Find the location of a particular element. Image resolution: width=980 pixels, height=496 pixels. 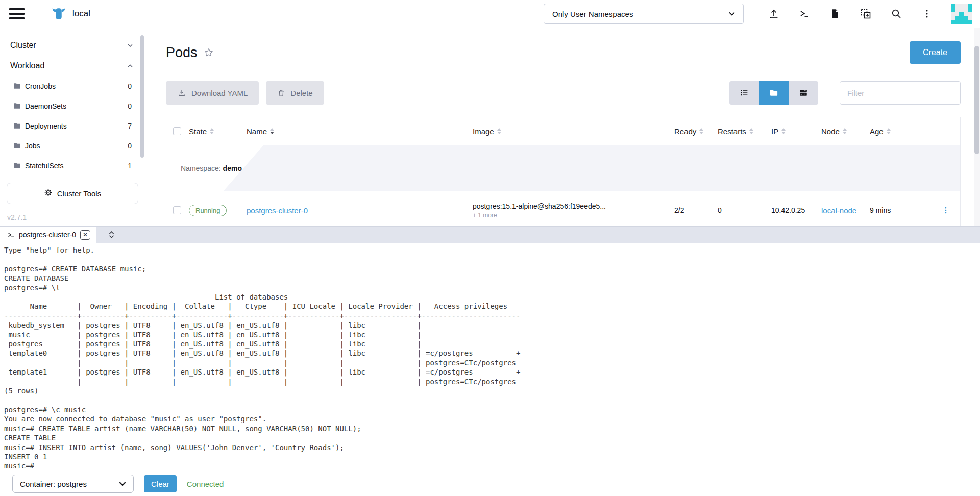

sidebar-group-cluster: Cluster is located at coordinates (72, 45).